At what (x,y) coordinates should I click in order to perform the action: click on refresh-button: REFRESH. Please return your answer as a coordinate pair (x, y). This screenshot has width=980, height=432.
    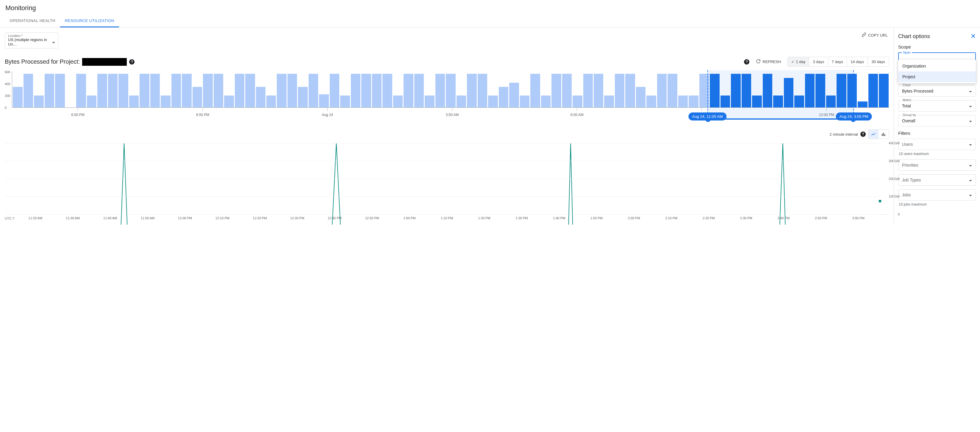
    Looking at the image, I should click on (768, 62).